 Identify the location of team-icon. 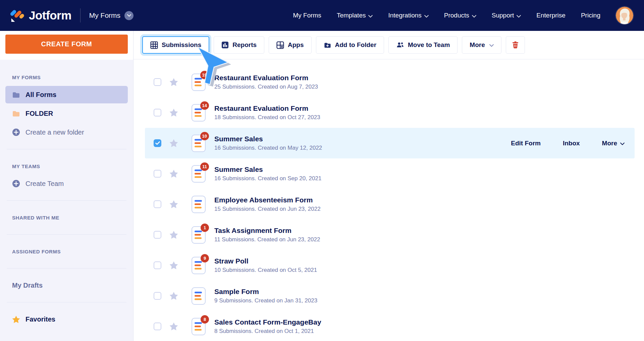
(400, 45).